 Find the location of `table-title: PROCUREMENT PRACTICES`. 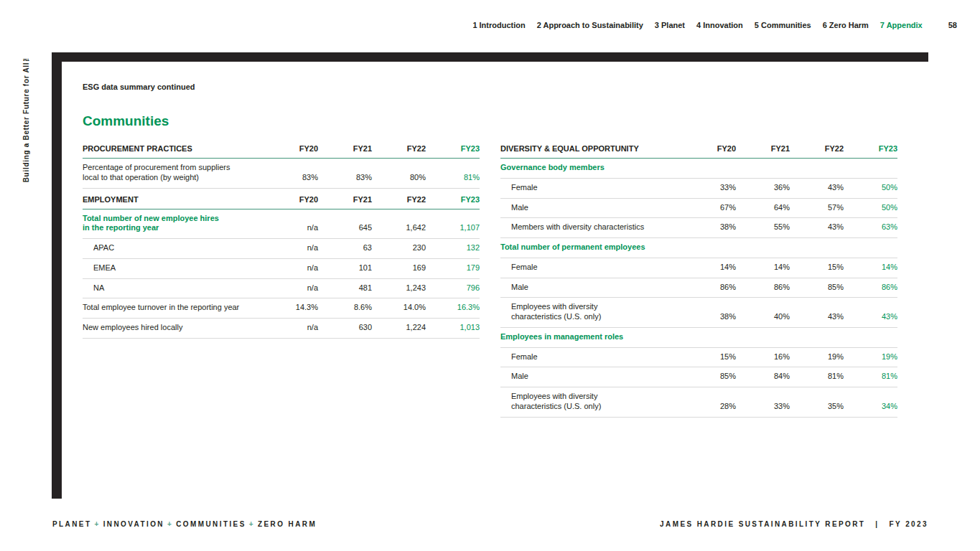

table-title: PROCUREMENT PRACTICES is located at coordinates (174, 151).